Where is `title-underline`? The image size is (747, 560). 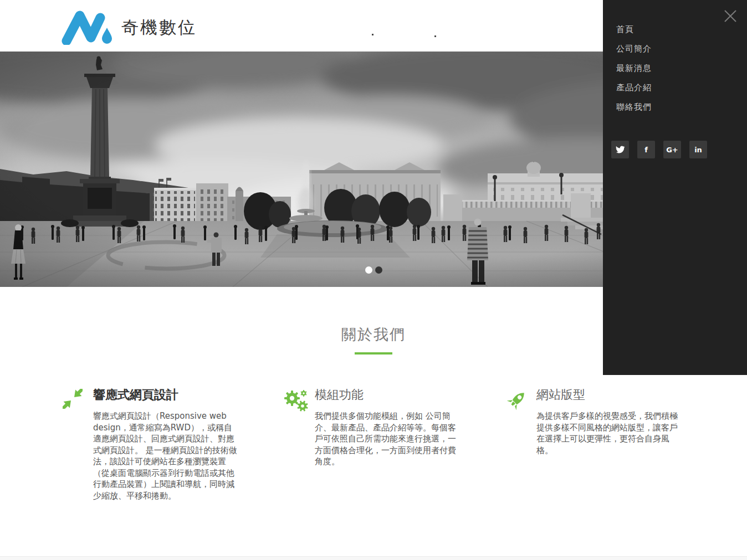
title-underline is located at coordinates (374, 353).